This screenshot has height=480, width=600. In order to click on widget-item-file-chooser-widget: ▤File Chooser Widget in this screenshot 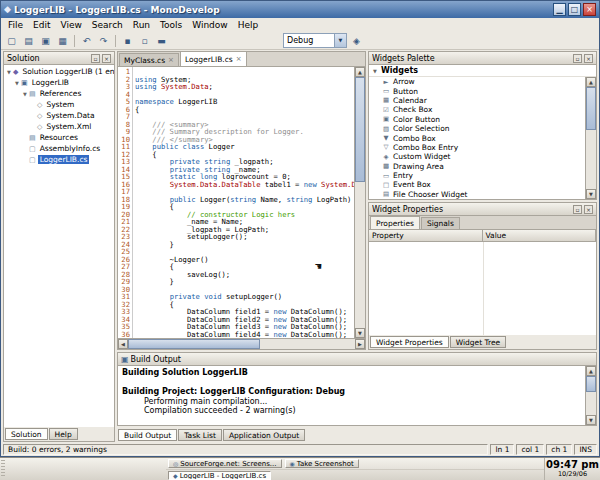, I will do `click(477, 194)`.